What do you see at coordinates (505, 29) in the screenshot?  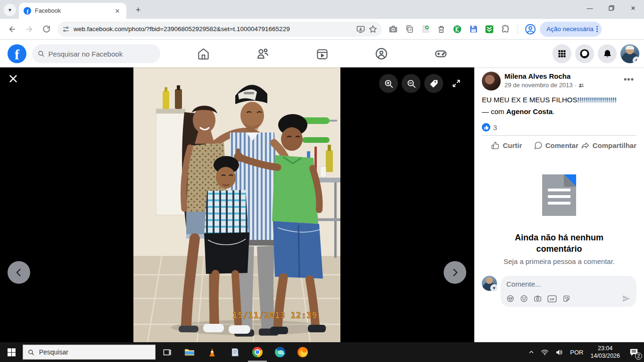 I see `puzzle-extensions-icon` at bounding box center [505, 29].